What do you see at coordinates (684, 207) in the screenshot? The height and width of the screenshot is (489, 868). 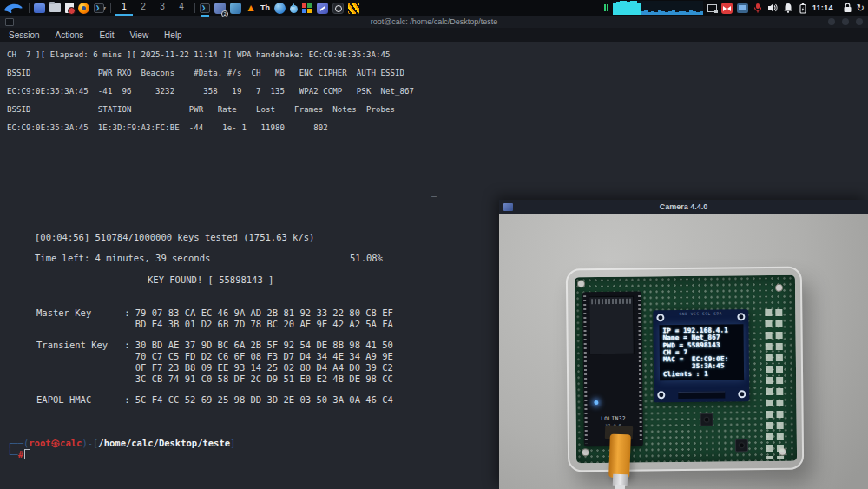 I see `camera-window-title: Camera 4.4.0` at bounding box center [684, 207].